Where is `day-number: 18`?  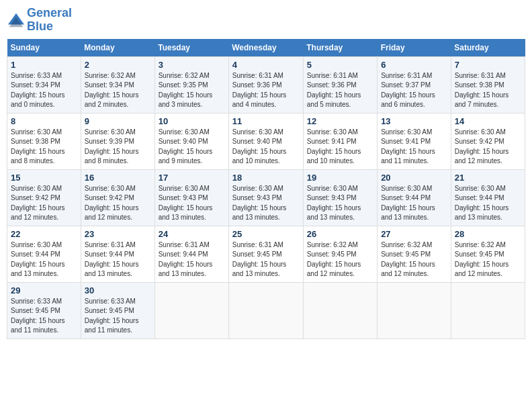
day-number: 18 is located at coordinates (266, 177).